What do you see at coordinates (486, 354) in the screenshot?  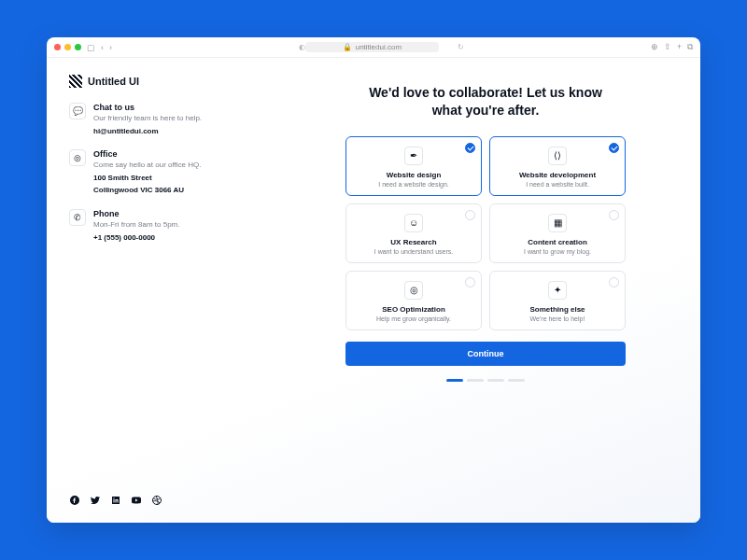 I see `continue-button: Continue` at bounding box center [486, 354].